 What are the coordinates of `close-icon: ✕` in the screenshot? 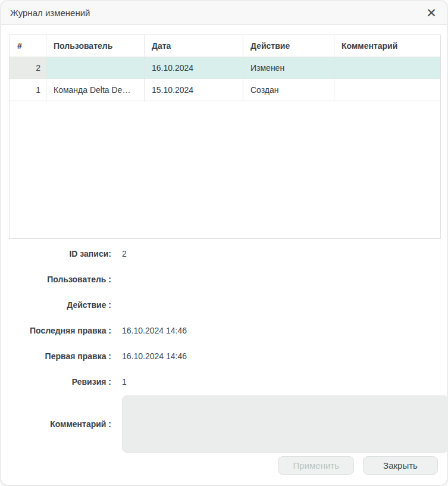 It's located at (431, 13).